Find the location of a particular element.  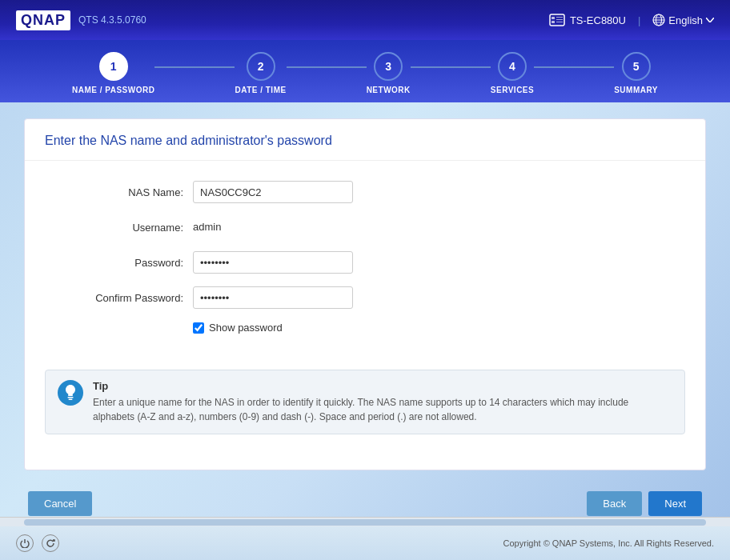

step-5-circle: 5 is located at coordinates (636, 66).